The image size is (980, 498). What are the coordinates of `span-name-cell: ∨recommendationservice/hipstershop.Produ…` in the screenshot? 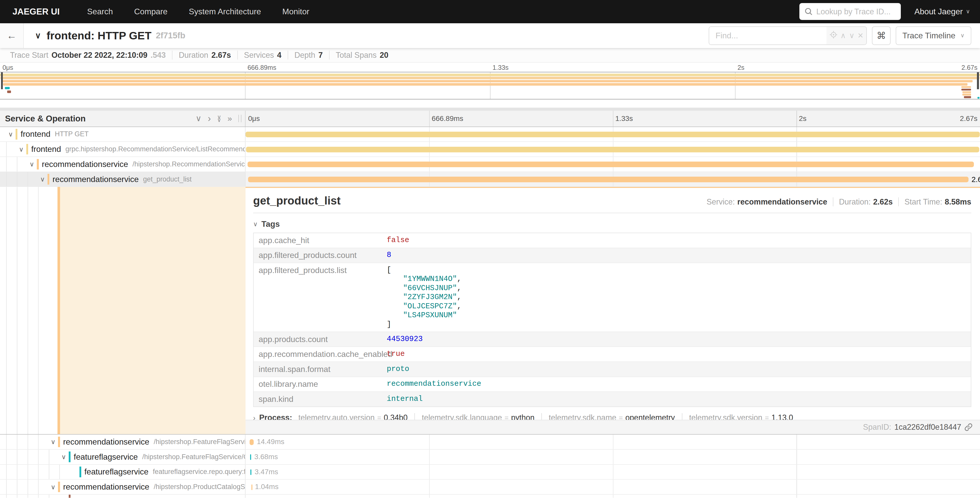 It's located at (123, 487).